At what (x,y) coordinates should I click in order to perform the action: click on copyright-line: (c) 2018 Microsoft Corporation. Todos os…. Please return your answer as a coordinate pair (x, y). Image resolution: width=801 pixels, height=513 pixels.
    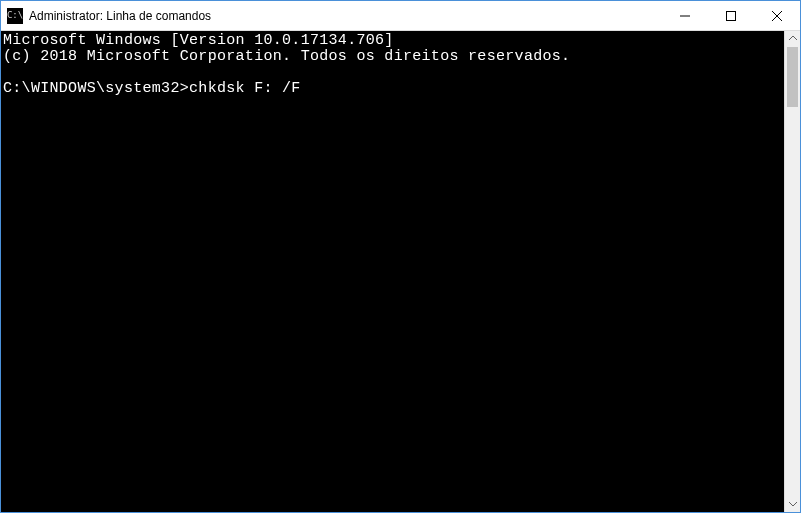
    Looking at the image, I should click on (286, 56).